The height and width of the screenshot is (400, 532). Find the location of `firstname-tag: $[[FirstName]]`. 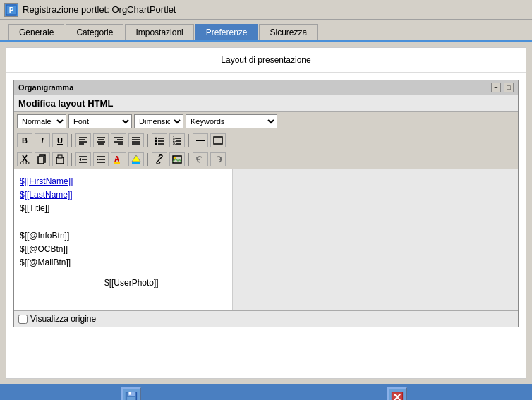

firstname-tag: $[[FirstName]] is located at coordinates (47, 181).